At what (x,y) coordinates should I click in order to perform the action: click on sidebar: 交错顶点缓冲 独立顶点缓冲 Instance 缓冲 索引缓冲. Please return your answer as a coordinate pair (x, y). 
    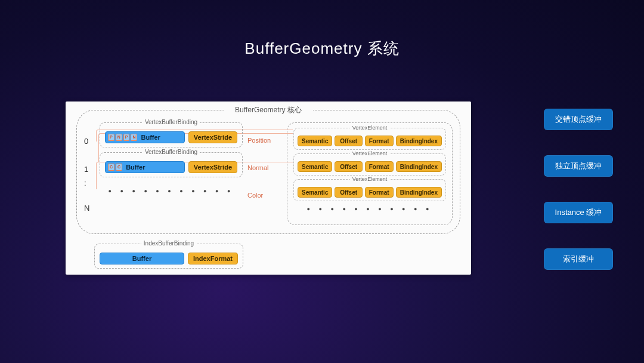
    Looking at the image, I should click on (578, 189).